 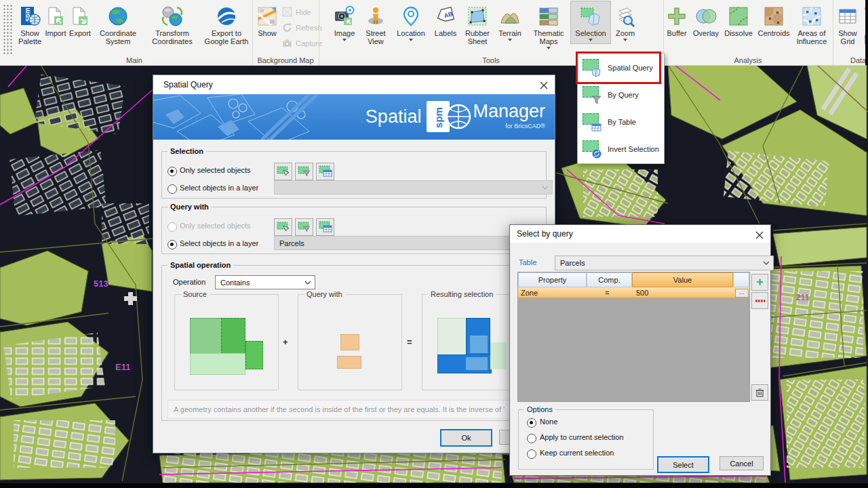 I want to click on radio-none, so click(x=532, y=423).